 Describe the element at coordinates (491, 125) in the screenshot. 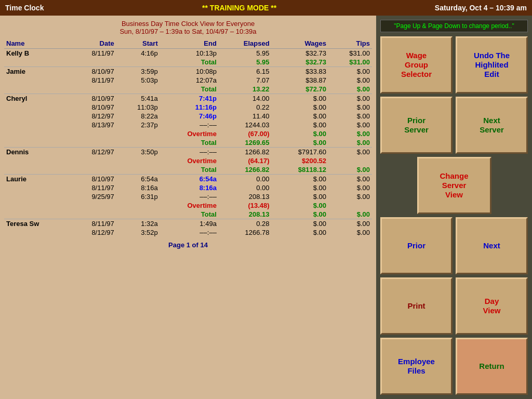

I see `next-server-button: Next Server` at that location.